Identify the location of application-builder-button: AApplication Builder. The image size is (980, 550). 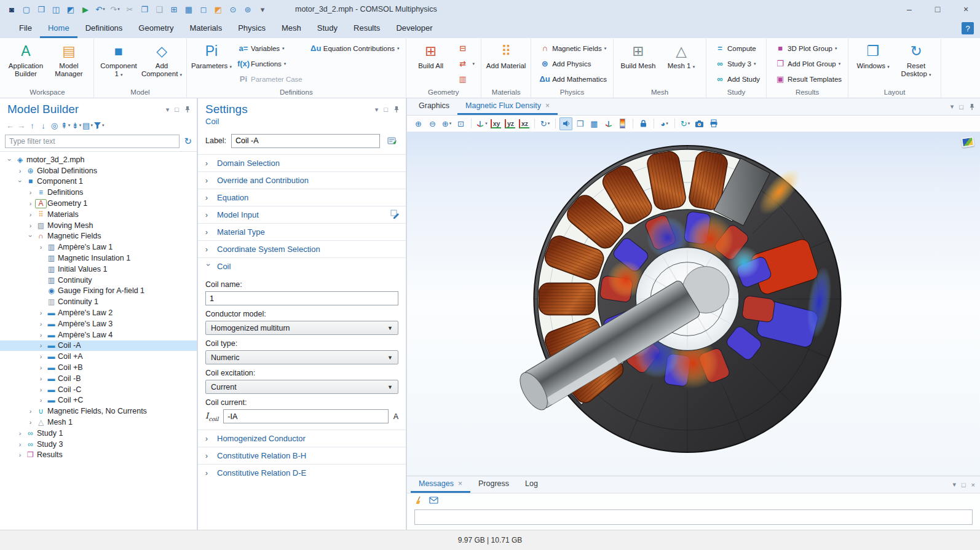
(26, 59).